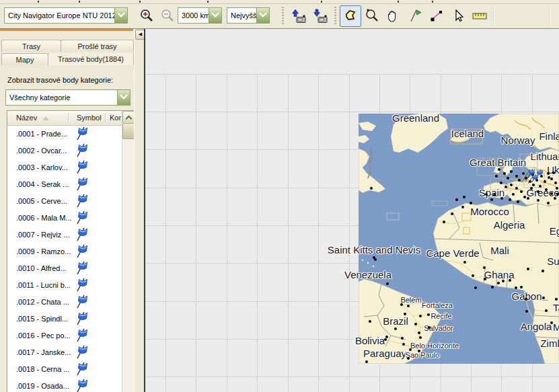  Describe the element at coordinates (97, 46) in the screenshot. I see `tab-prosle-trasy: Prošlé trasy` at that location.